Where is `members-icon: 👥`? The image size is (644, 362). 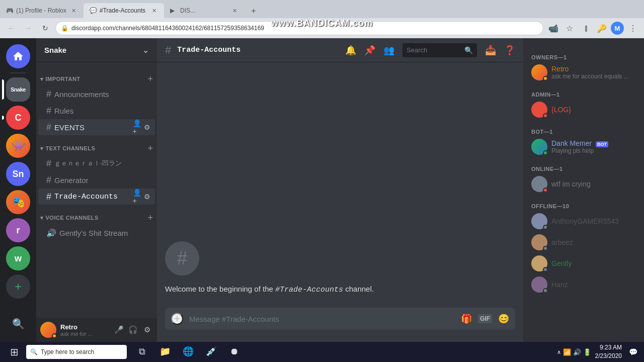 members-icon: 👥 is located at coordinates (389, 50).